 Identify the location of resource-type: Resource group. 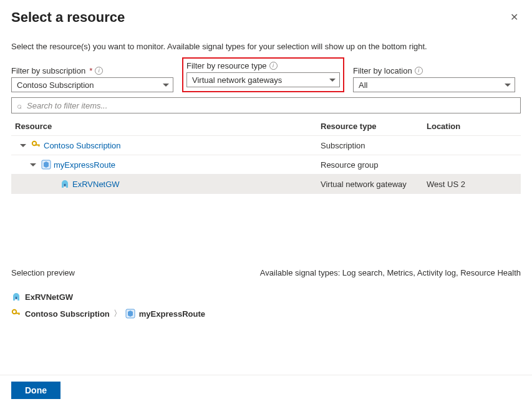
(374, 165).